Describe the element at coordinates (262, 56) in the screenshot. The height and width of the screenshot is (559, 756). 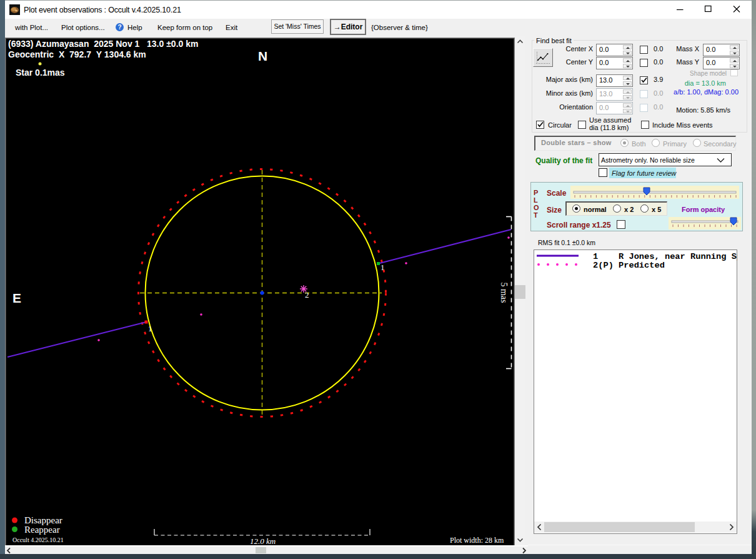
I see `svg-text: N` at that location.